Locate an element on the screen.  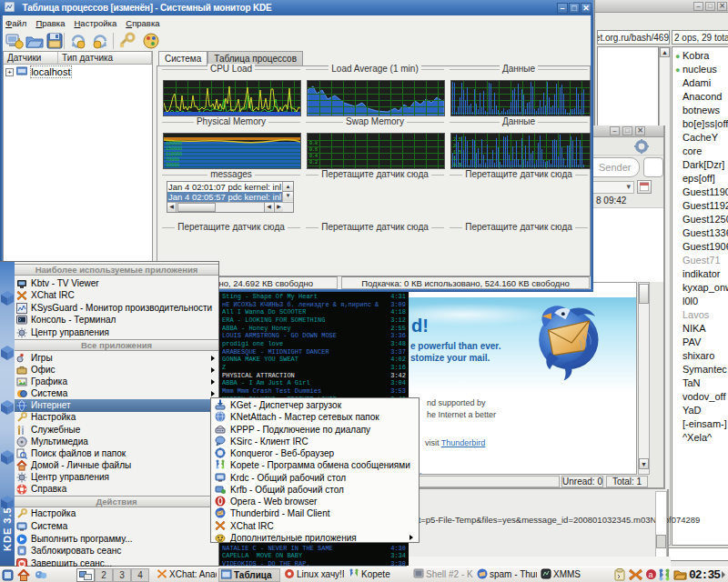
svg-text: 2 is located at coordinates (455, 146).